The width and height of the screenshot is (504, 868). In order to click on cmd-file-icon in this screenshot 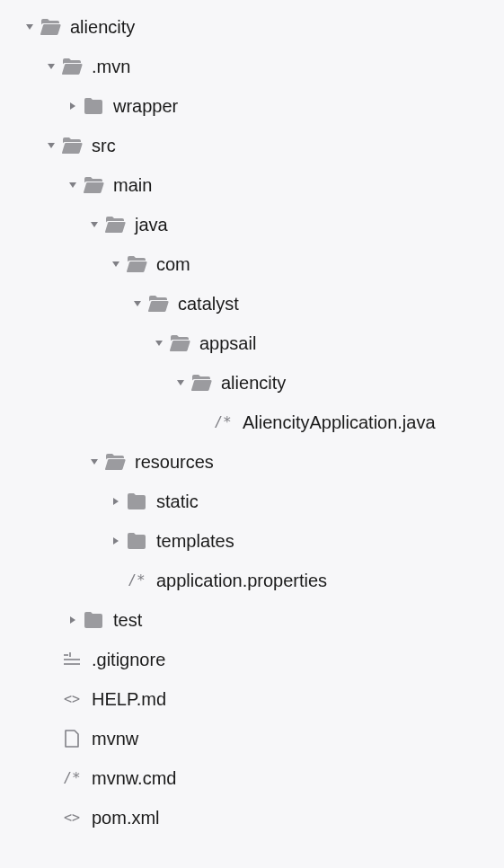, I will do `click(72, 778)`.